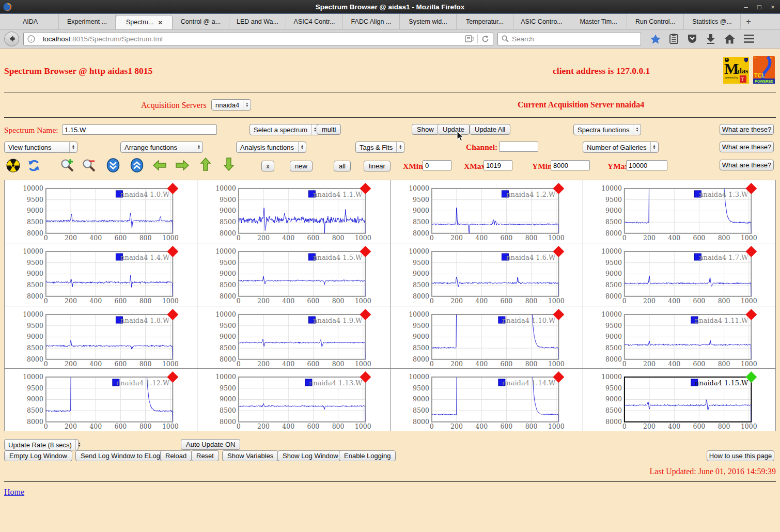  I want to click on what-are-these-button-1: What are these?, so click(747, 129).